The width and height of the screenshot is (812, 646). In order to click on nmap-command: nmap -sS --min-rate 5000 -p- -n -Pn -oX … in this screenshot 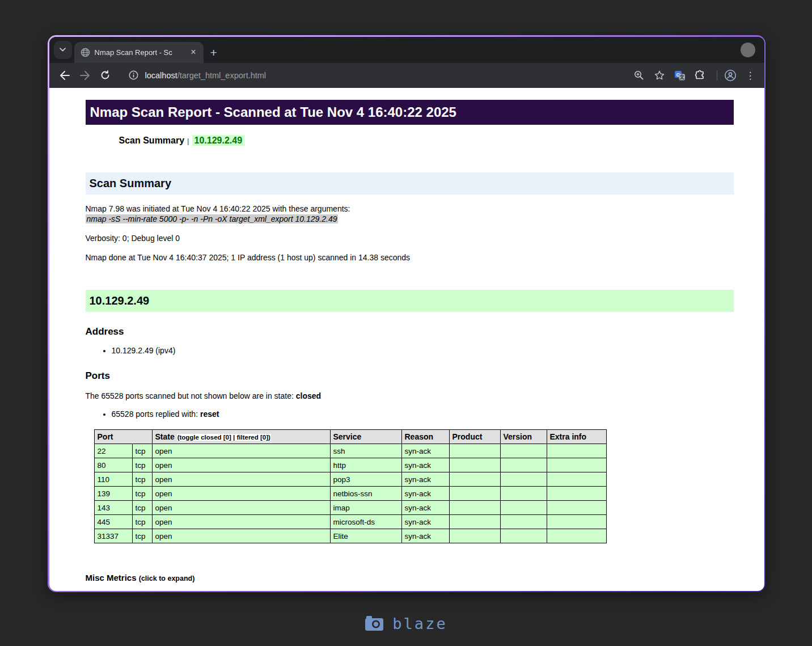, I will do `click(212, 219)`.